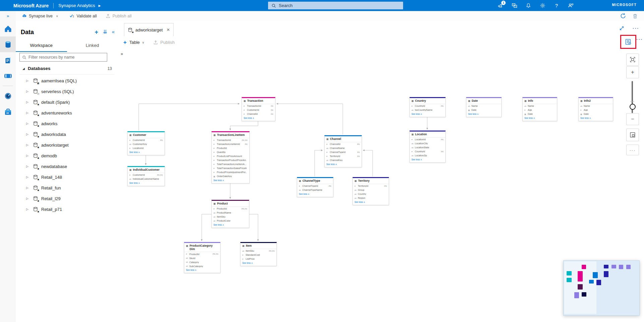  What do you see at coordinates (8, 96) in the screenshot?
I see `sidebar-item-monitor` at bounding box center [8, 96].